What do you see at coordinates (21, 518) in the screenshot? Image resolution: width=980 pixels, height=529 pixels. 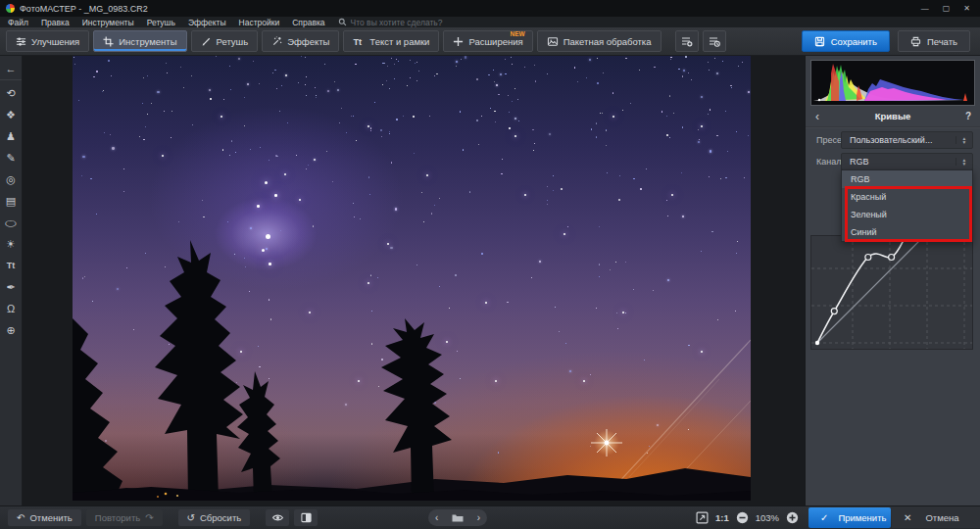 I see `undo-icon: ↶` at bounding box center [21, 518].